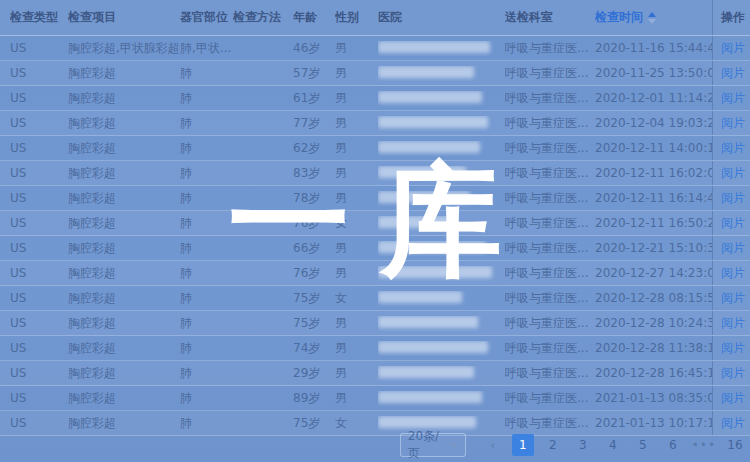 The height and width of the screenshot is (462, 750). What do you see at coordinates (454, 446) in the screenshot?
I see `chevron-down-icon` at bounding box center [454, 446].